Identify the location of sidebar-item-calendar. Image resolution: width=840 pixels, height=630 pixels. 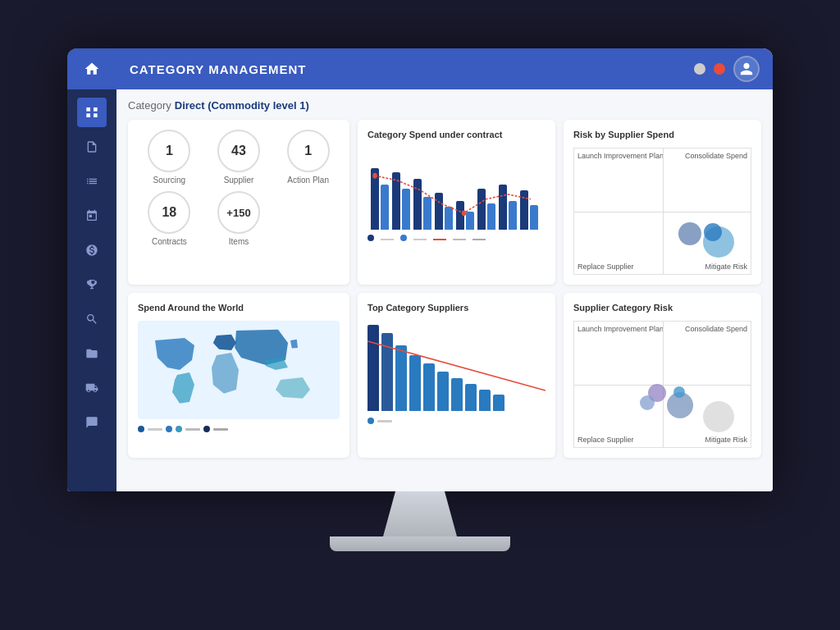
(92, 216).